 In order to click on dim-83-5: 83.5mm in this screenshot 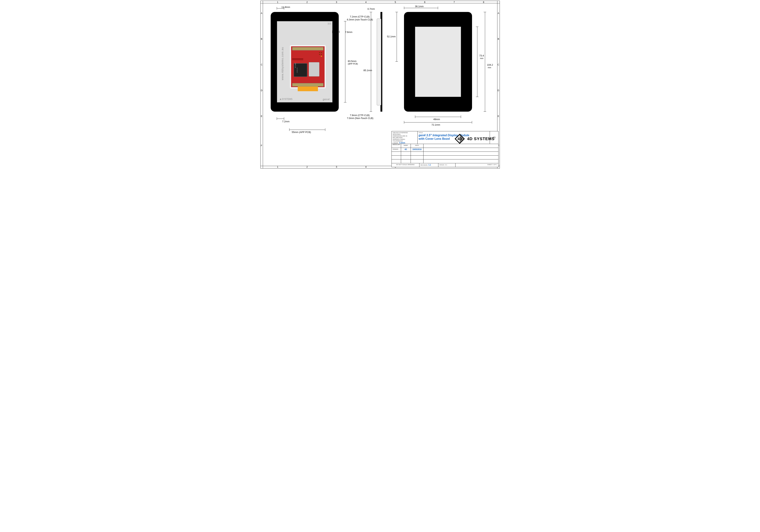, I will do `click(352, 61)`.